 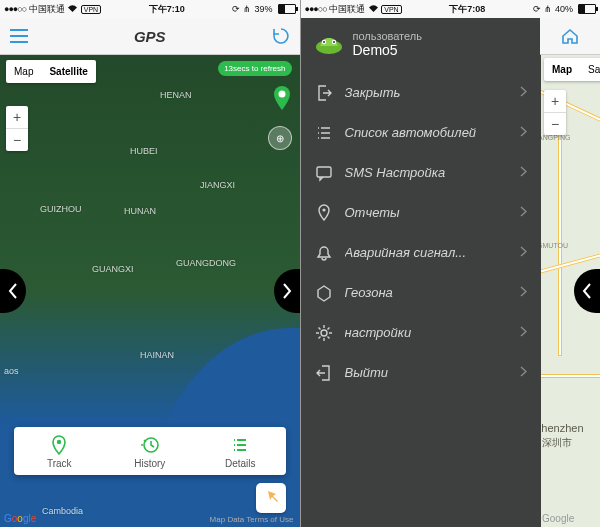 What do you see at coordinates (388, 50) in the screenshot?
I see `user-name: Demo5` at bounding box center [388, 50].